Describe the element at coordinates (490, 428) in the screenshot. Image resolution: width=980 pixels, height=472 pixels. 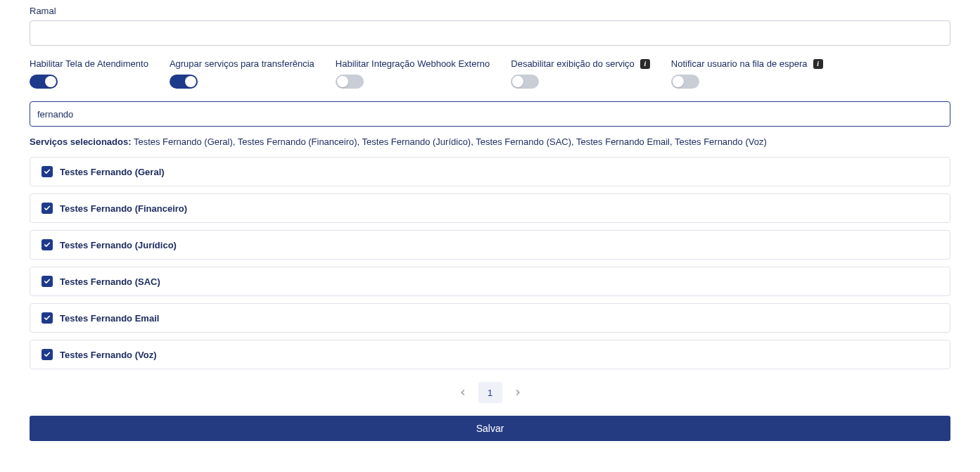
I see `save-button: Salvar` at that location.